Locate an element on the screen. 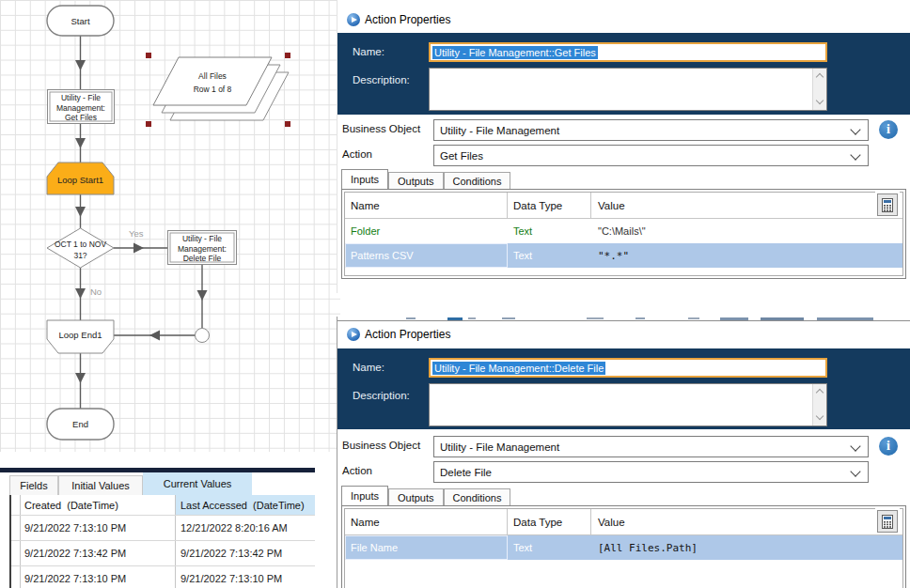 The width and height of the screenshot is (910, 588). grid-row: 9/21/2022 7:13:42 PM 9/21/2022 7:13:42 P… is located at coordinates (164, 554).